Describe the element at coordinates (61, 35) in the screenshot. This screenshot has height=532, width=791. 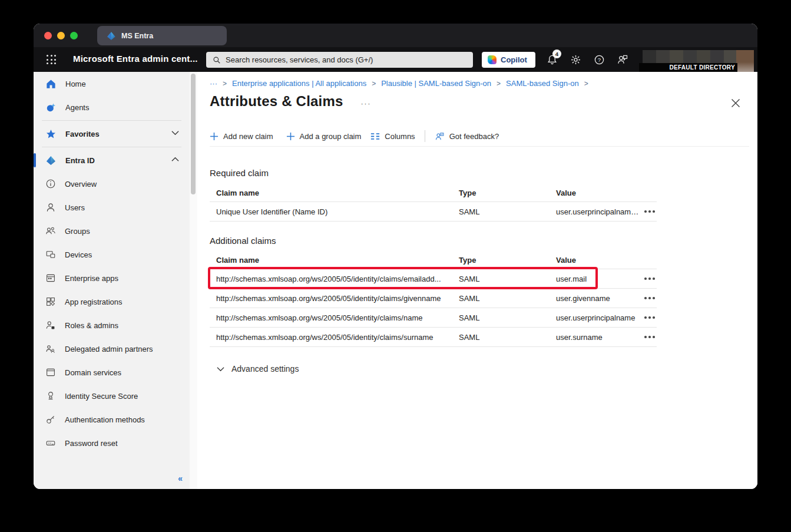
I see `traffic-lights` at that location.